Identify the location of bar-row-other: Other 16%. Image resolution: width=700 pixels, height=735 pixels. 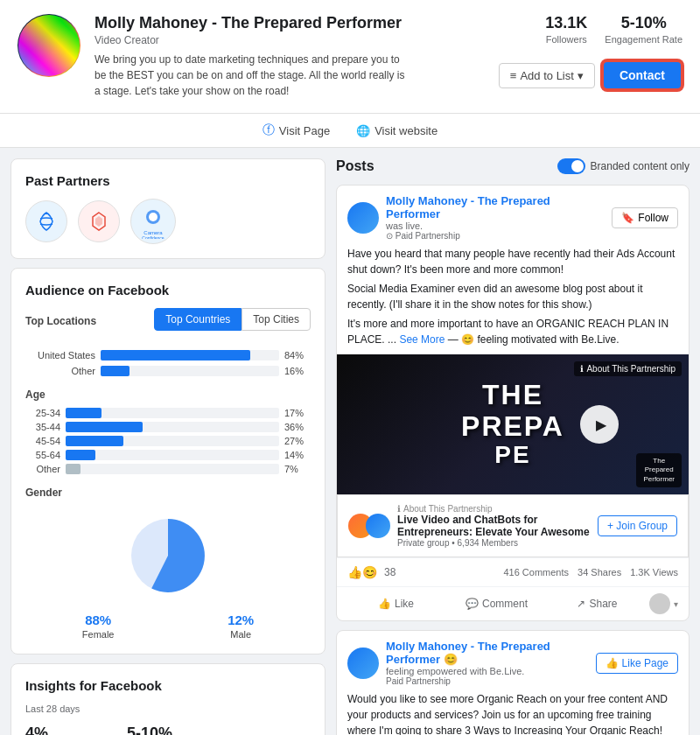
(168, 371).